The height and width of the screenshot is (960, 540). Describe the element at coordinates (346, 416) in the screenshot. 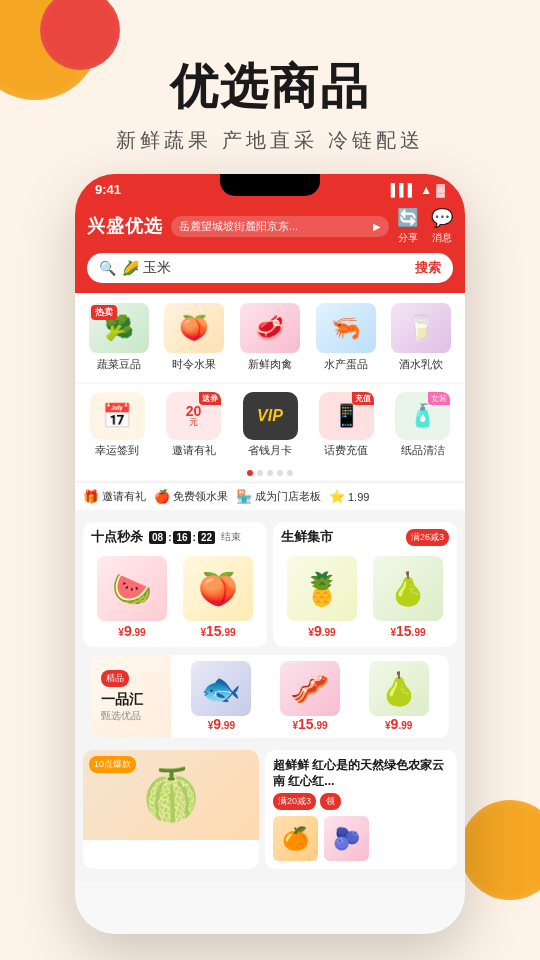

I see `recharge-emoji: 📱` at that location.